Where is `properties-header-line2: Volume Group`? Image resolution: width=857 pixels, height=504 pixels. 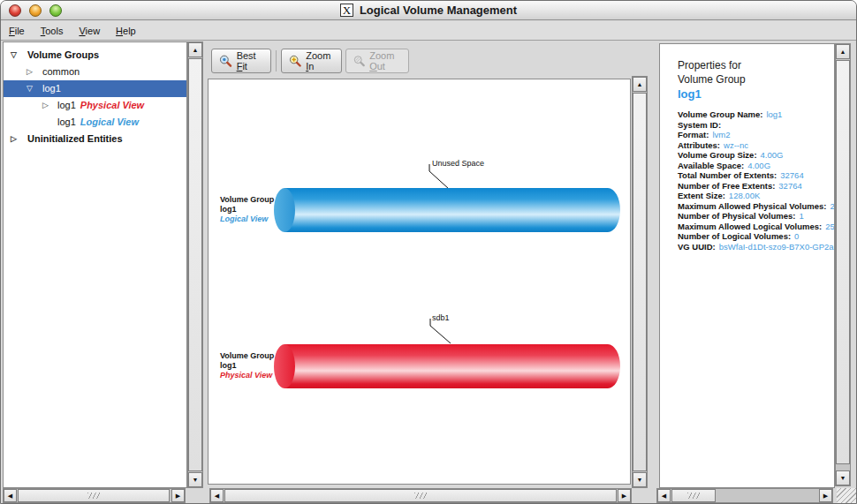
properties-header-line2: Volume Group is located at coordinates (756, 79).